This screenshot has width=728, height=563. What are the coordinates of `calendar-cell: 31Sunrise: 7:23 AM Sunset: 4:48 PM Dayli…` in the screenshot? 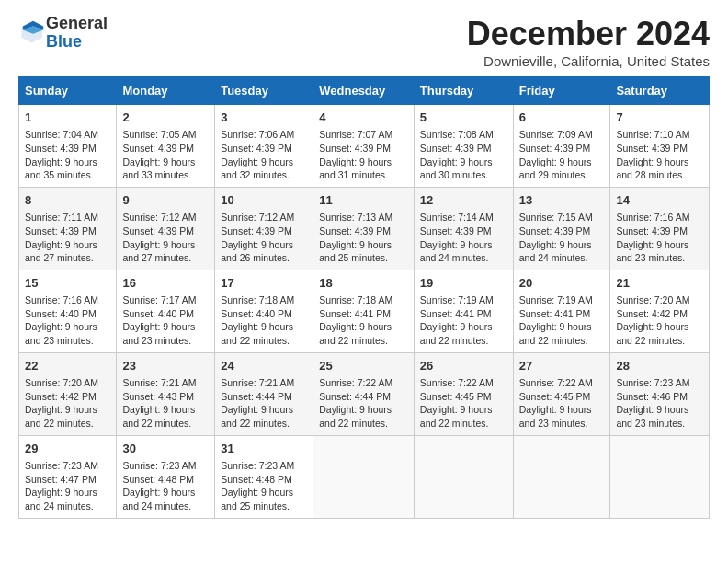 It's located at (265, 477).